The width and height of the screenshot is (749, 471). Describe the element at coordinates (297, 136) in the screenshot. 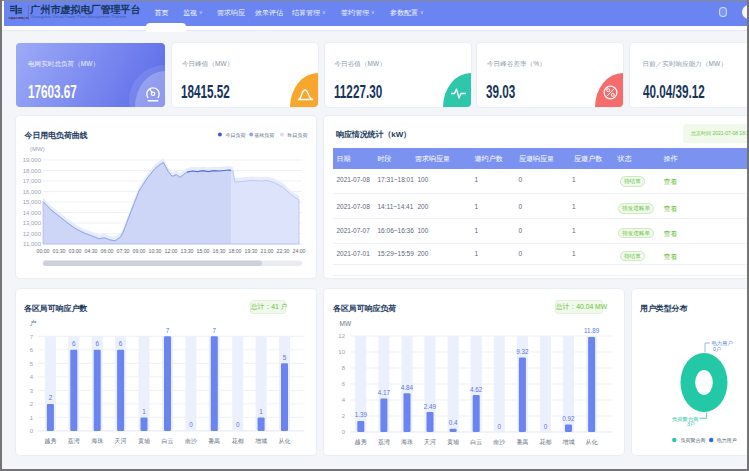

I see `svg-text: 昨日负荷` at that location.